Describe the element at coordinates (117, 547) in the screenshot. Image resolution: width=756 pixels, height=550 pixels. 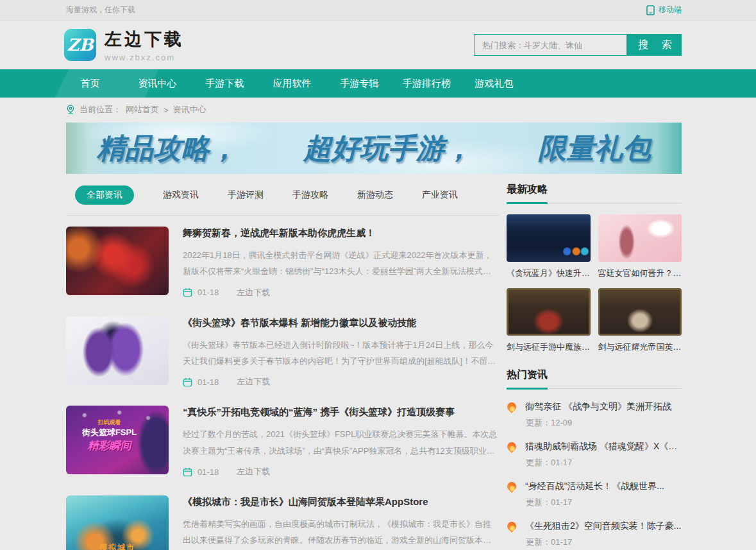
I see `thumbnail-game-logo-text: 模拟城市 我是市长` at that location.